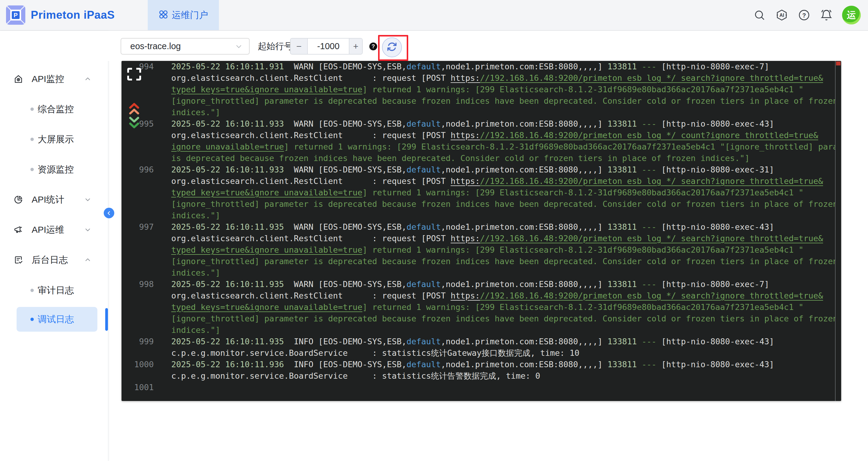 This screenshot has height=461, width=868. What do you see at coordinates (503, 90) in the screenshot?
I see `log-line-text: 2025-05-22 16:10:11.931 WARN [EOS-DEMO-S…` at bounding box center [503, 90].